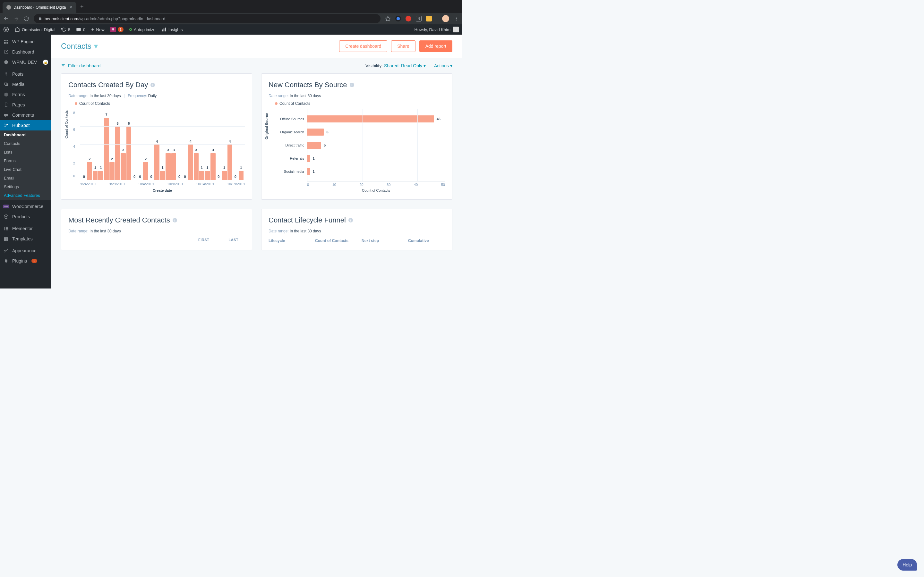 Image resolution: width=924 pixels, height=577 pixels. I want to click on sidebar-item-media: Media, so click(26, 84).